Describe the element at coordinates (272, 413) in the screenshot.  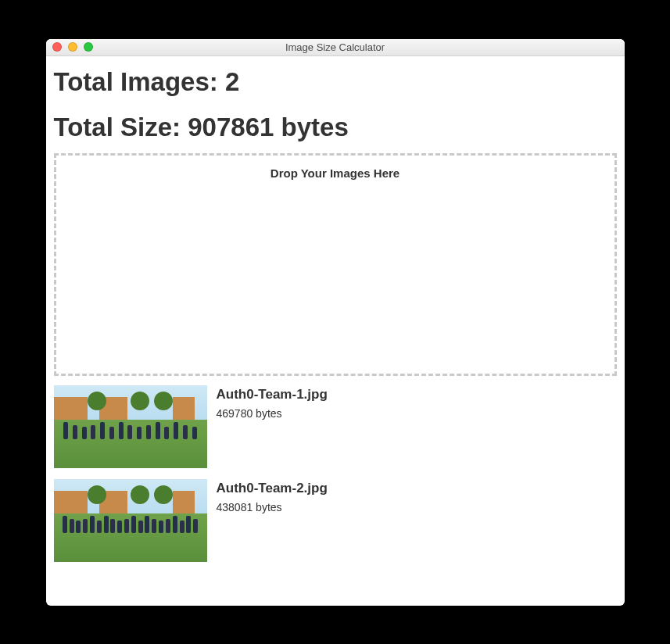
I see `filesize-label: 469780 bytes` at that location.